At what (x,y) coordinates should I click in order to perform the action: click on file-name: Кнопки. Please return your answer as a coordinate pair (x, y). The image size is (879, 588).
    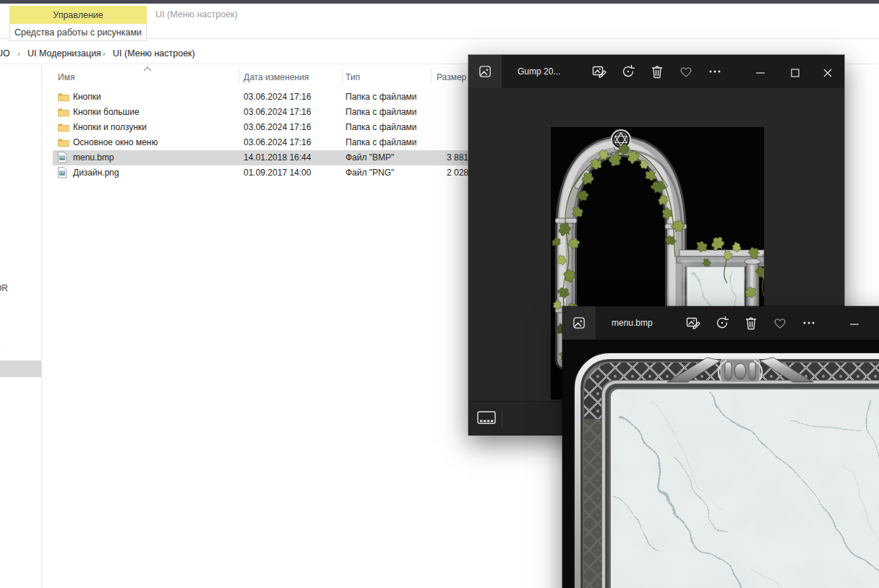
    Looking at the image, I should click on (87, 97).